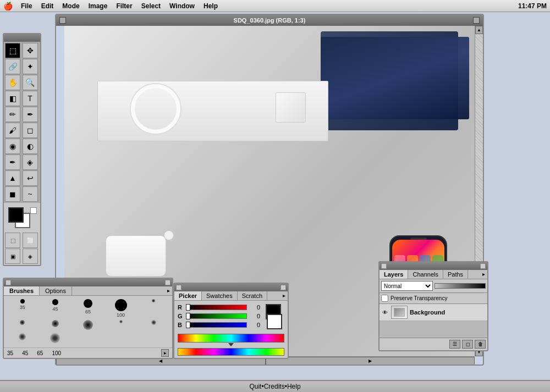  What do you see at coordinates (13, 51) in the screenshot?
I see `marquee-tool: ⬚` at bounding box center [13, 51].